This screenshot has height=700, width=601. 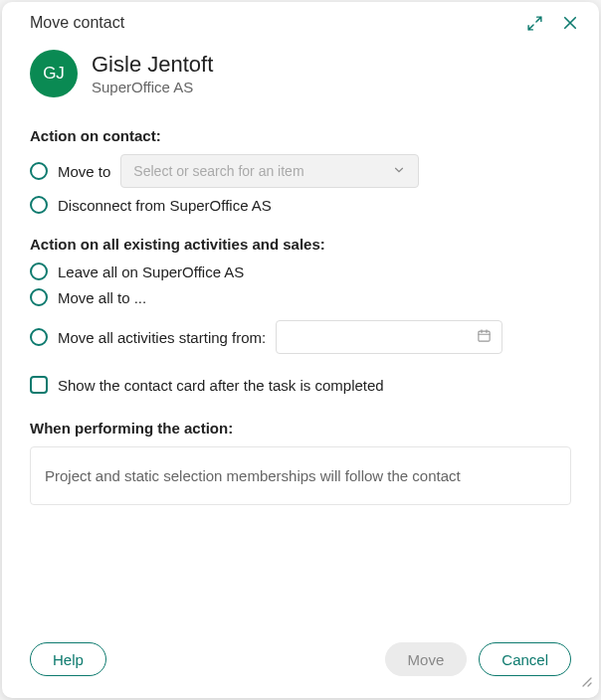 What do you see at coordinates (39, 337) in the screenshot?
I see `radio-move-from` at bounding box center [39, 337].